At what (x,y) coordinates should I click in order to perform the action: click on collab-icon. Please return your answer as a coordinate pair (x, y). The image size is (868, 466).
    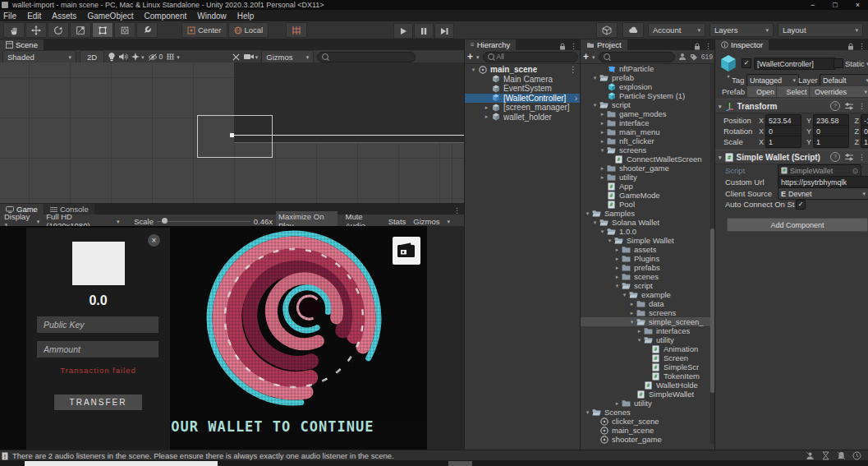
    Looking at the image, I should click on (810, 455).